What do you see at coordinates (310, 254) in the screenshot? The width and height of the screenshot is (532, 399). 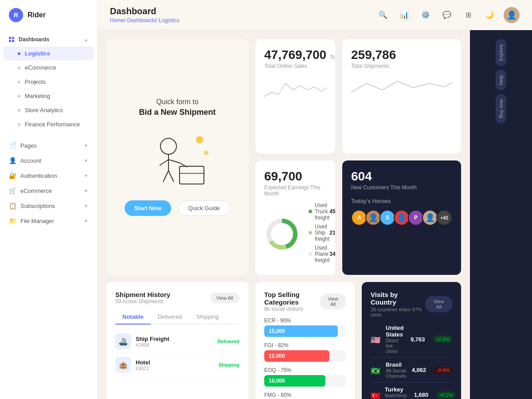 I see `plane-dot` at bounding box center [310, 254].